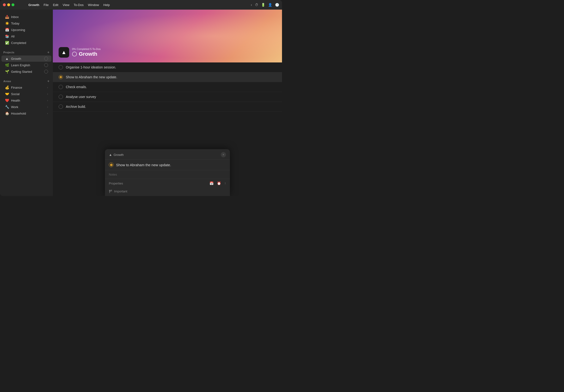 This screenshot has width=564, height=392. Describe the element at coordinates (48, 52) in the screenshot. I see `add-project-button: +` at that location.